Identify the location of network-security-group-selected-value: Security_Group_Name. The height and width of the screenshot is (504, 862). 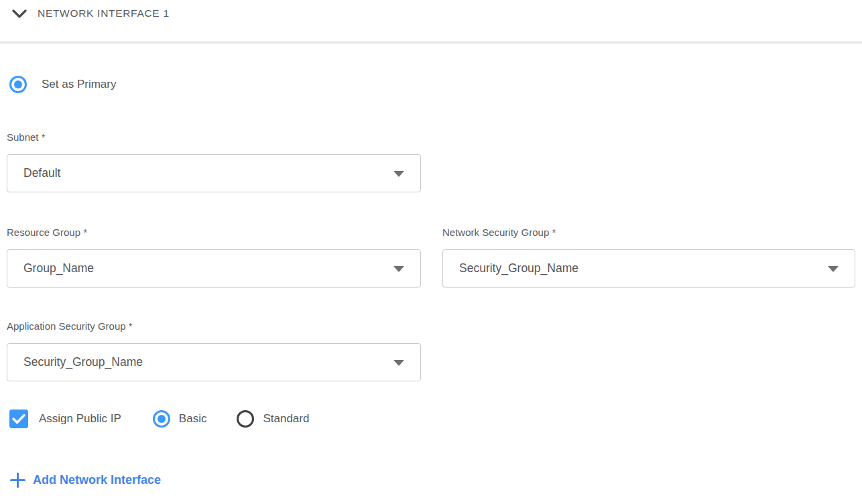
(519, 268).